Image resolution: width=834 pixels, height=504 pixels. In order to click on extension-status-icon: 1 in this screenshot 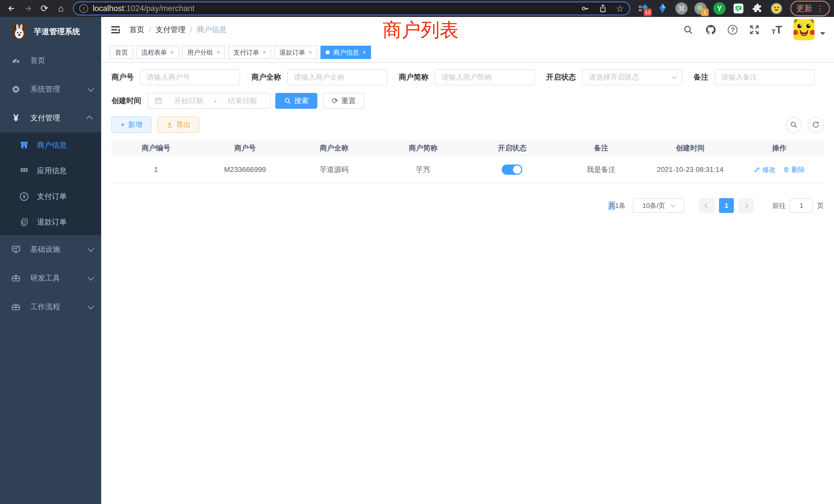, I will do `click(701, 8)`.